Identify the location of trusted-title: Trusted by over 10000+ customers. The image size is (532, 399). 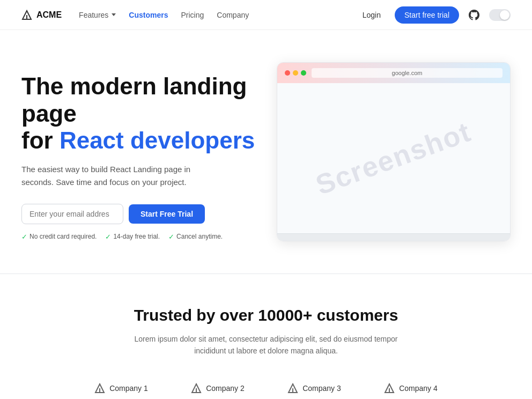
(266, 315).